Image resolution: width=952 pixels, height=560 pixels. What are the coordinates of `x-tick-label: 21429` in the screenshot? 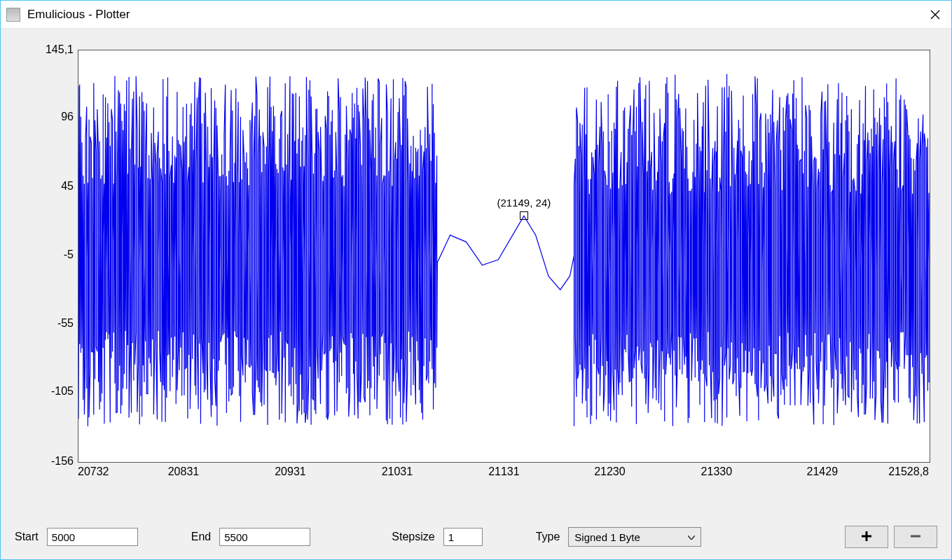 It's located at (822, 472).